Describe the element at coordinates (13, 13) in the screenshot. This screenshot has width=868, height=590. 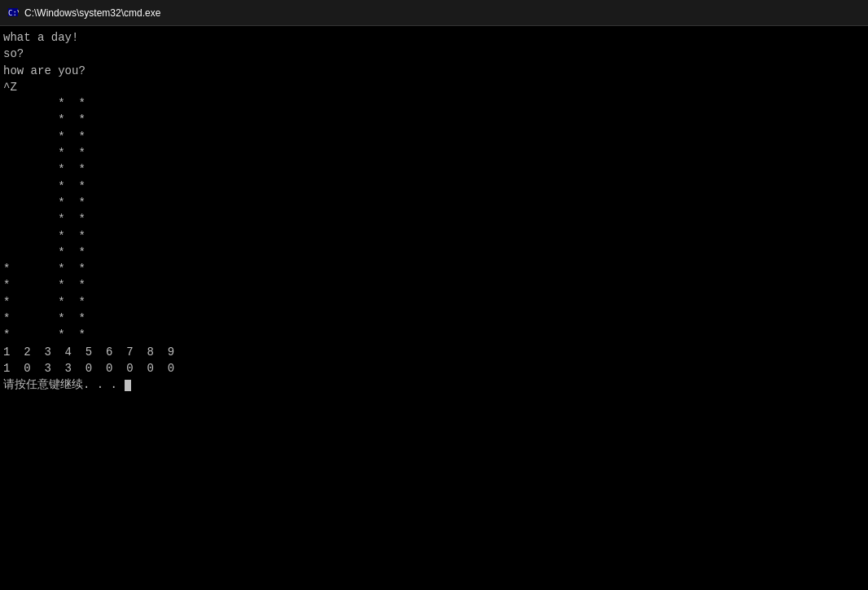
I see `cmd-icon: C:\` at that location.